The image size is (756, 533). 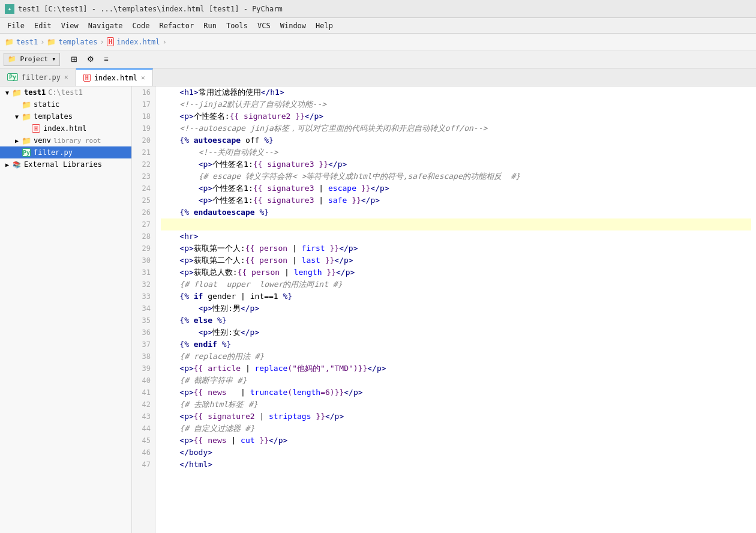 I want to click on menu-help: Help, so click(x=324, y=26).